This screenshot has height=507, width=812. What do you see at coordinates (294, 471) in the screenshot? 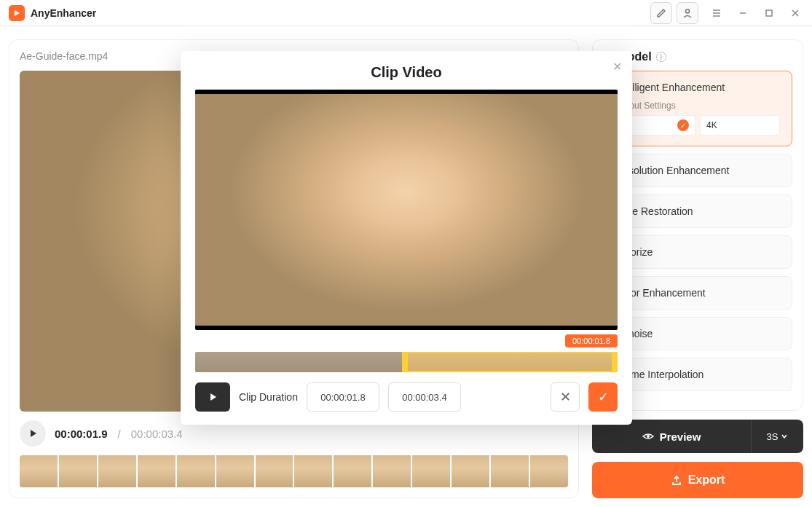
I see `timeline-thumbnails` at bounding box center [294, 471].